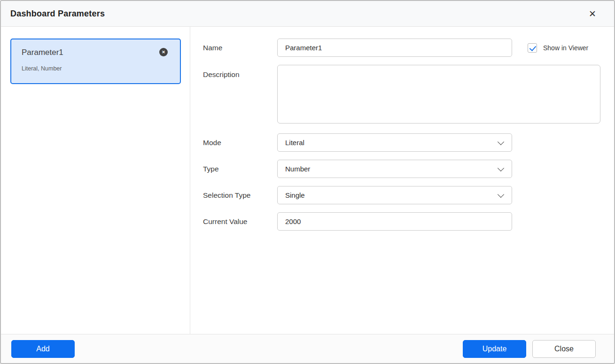 This screenshot has height=364, width=615. What do you see at coordinates (163, 52) in the screenshot?
I see `remove-icon: ✕` at bounding box center [163, 52].